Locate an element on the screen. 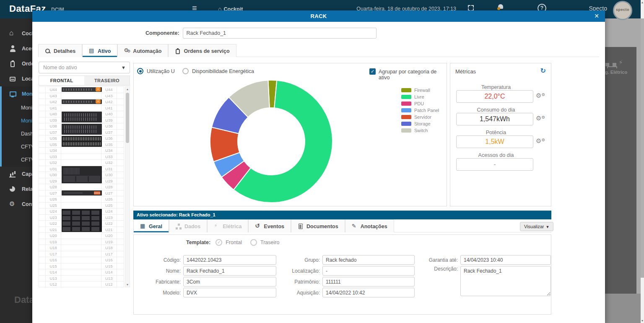 This screenshot has width=644, height=323. tab-detalhes: Detalhes is located at coordinates (60, 50).